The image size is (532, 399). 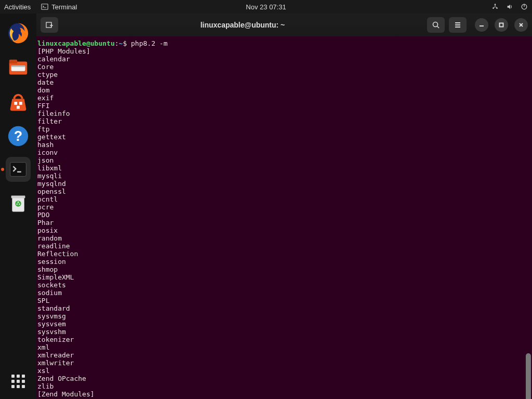 I want to click on new-tab-button, so click(x=49, y=25).